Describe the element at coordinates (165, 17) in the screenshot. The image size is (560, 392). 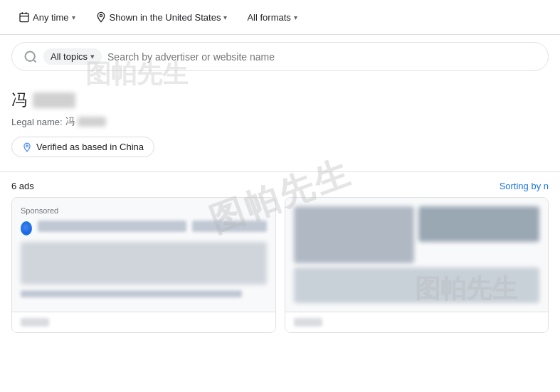
I see `shown-in-label: Shown in the United States` at that location.